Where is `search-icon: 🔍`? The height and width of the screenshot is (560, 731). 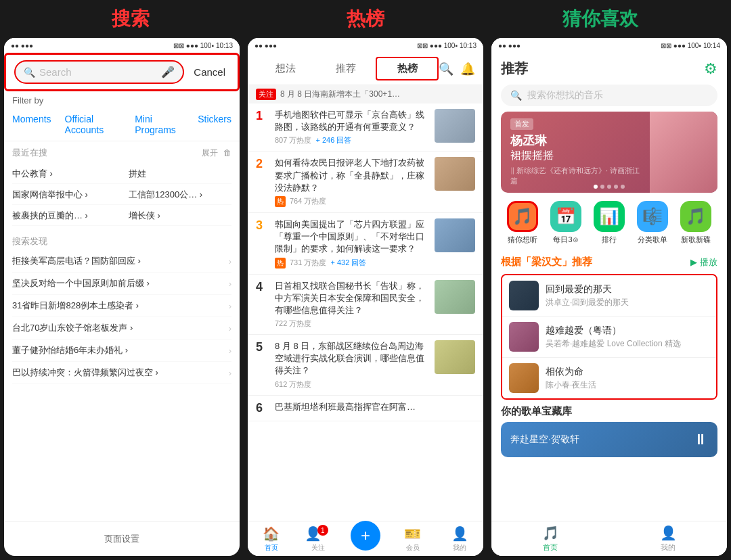 search-icon: 🔍 is located at coordinates (30, 72).